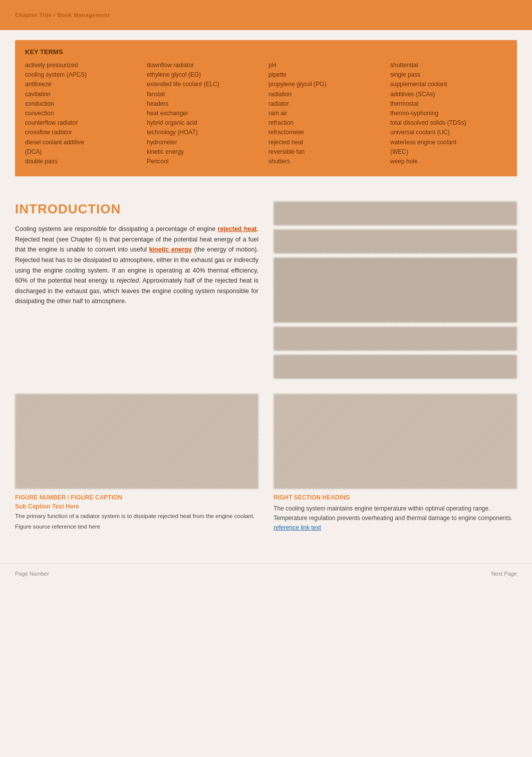 The height and width of the screenshot is (757, 532). What do you see at coordinates (327, 161) in the screenshot?
I see `term-shutters: shutters` at bounding box center [327, 161].